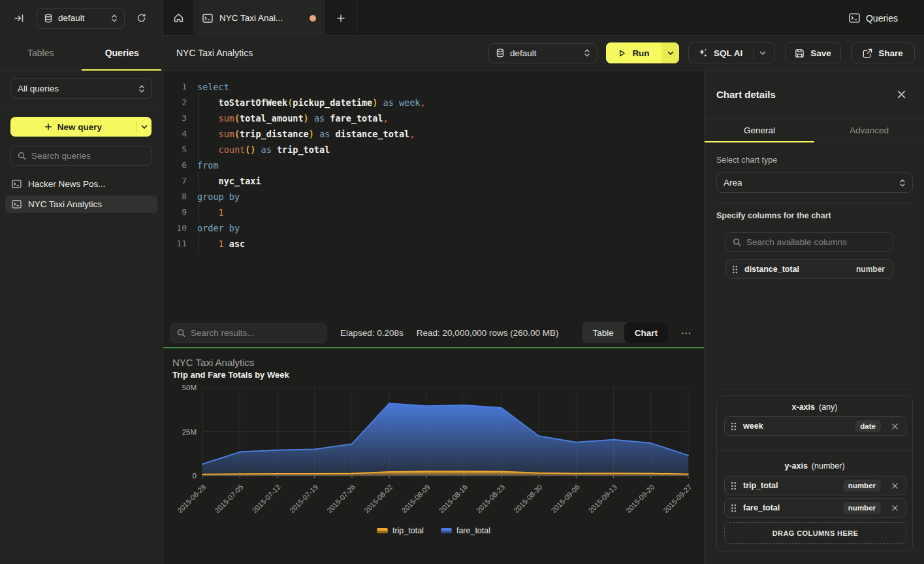 The height and width of the screenshot is (564, 924). What do you see at coordinates (210, 212) in the screenshot?
I see `code-text: 1` at bounding box center [210, 212].